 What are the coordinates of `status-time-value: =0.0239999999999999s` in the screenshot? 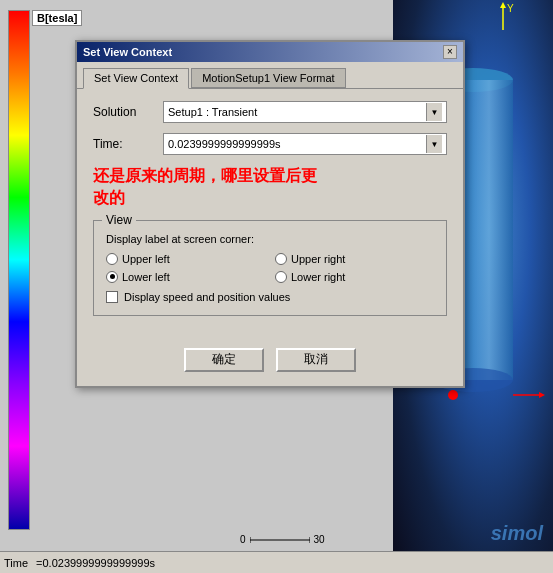 It's located at (96, 563).